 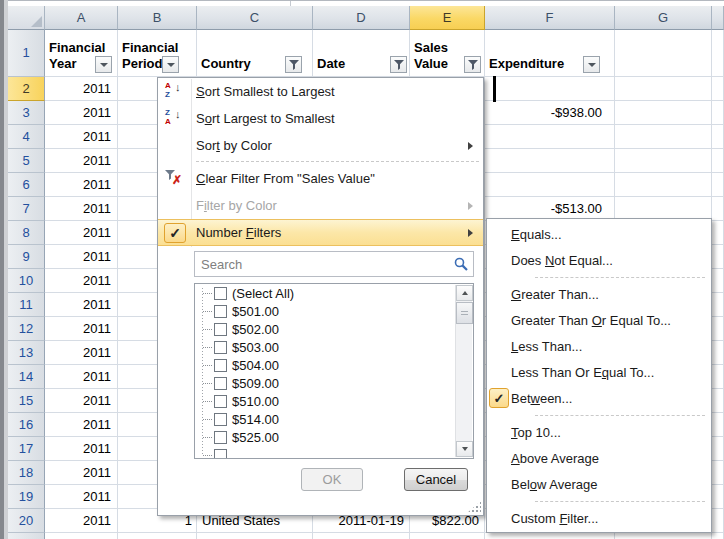 What do you see at coordinates (334, 383) in the screenshot?
I see `list-item: $509.00` at bounding box center [334, 383].